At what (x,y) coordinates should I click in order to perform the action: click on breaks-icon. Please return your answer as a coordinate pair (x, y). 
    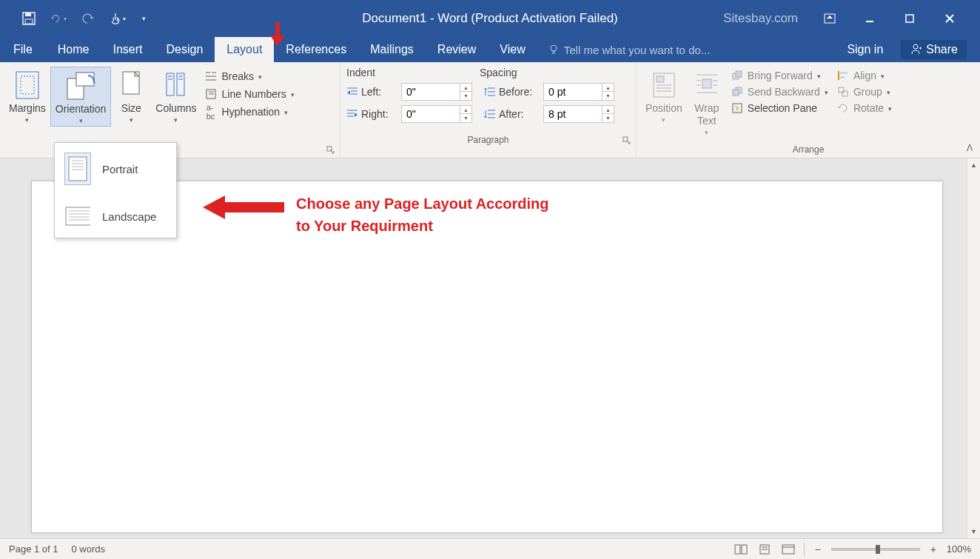
    Looking at the image, I should click on (211, 76).